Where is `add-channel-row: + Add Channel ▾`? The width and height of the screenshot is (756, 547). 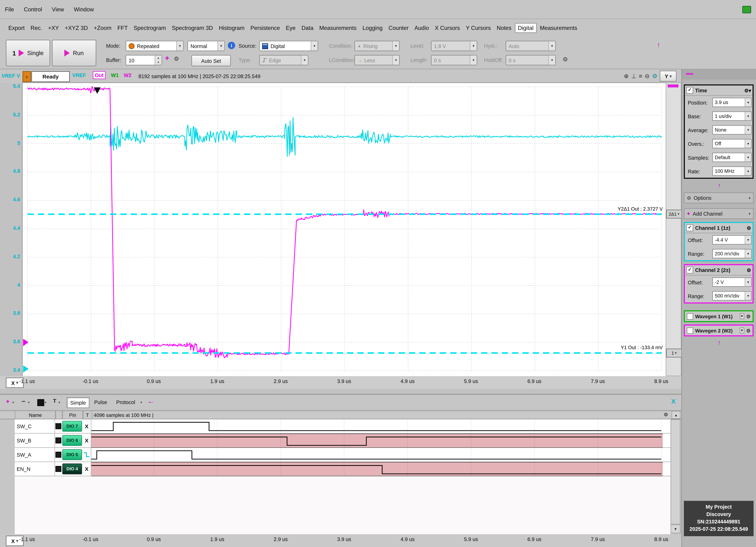
add-channel-row: + Add Channel ▾ is located at coordinates (719, 214).